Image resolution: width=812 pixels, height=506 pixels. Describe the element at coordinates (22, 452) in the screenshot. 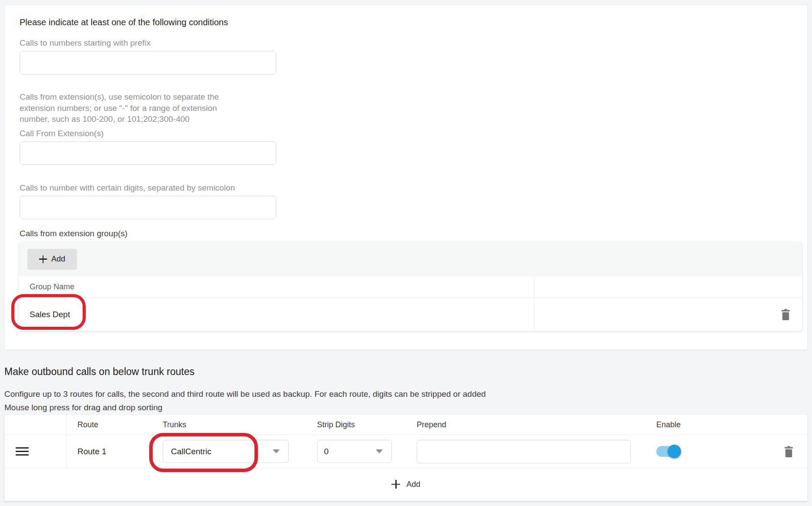

I see `drag-handle-icon` at that location.